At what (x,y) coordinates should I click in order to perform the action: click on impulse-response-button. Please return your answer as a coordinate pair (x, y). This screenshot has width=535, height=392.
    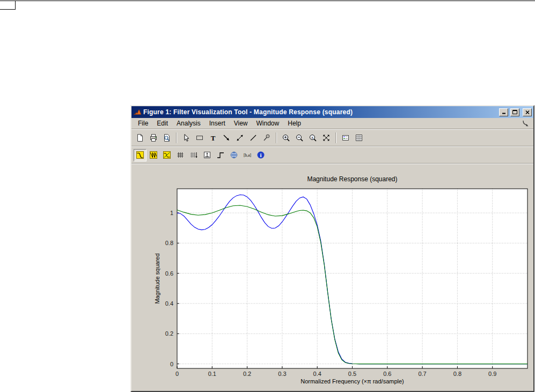
    Looking at the image, I should click on (207, 156).